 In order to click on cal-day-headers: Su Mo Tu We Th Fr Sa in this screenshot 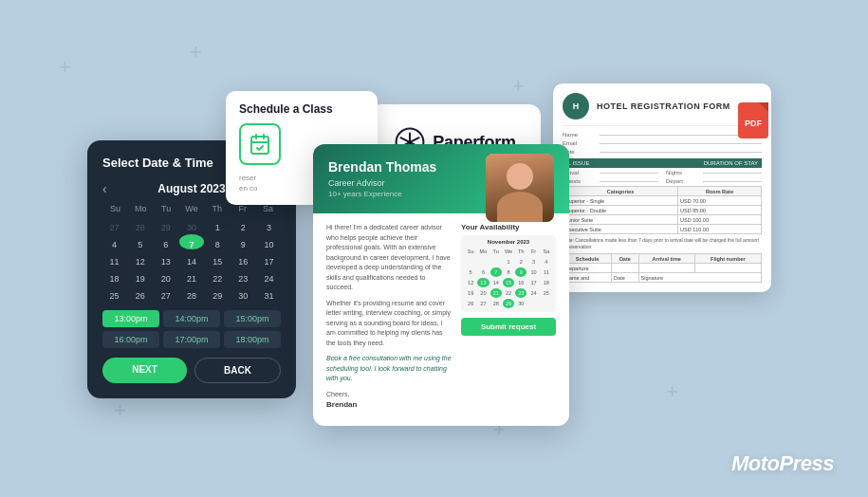, I will do `click(192, 209)`.